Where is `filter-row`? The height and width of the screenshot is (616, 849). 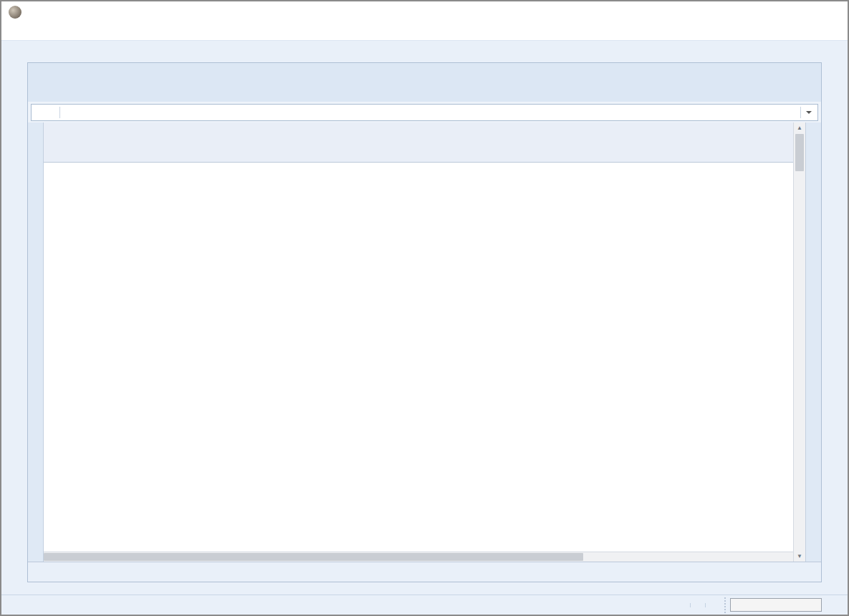 filter-row is located at coordinates (424, 112).